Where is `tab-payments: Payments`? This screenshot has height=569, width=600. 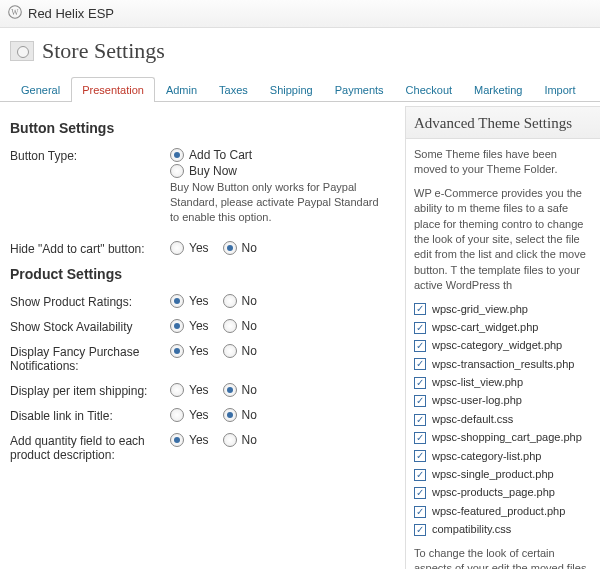
tab-payments: Payments is located at coordinates (360, 90).